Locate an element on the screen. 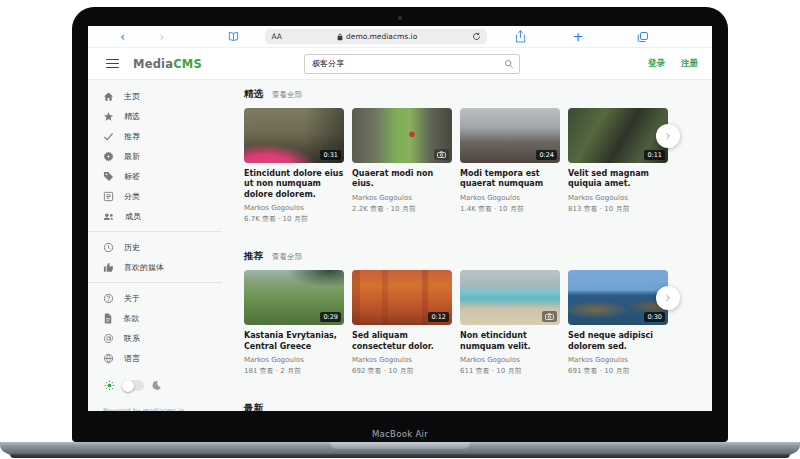 This screenshot has width=800, height=459. new-icon is located at coordinates (108, 156).